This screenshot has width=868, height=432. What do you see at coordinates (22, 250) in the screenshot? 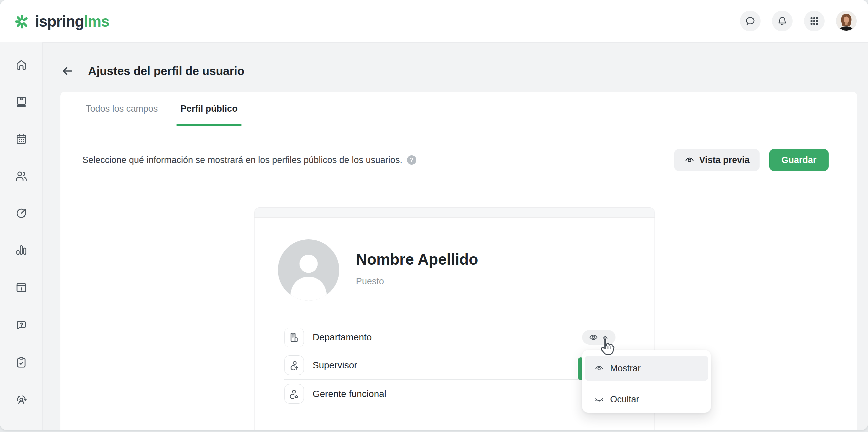
I see `bar-chart-icon` at bounding box center [22, 250].